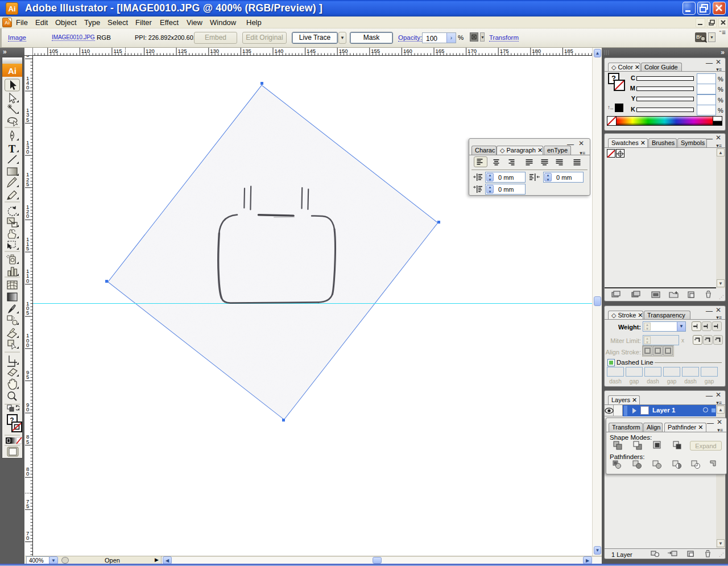 This screenshot has height=566, width=728. I want to click on svg-text: 125, so click(183, 51).